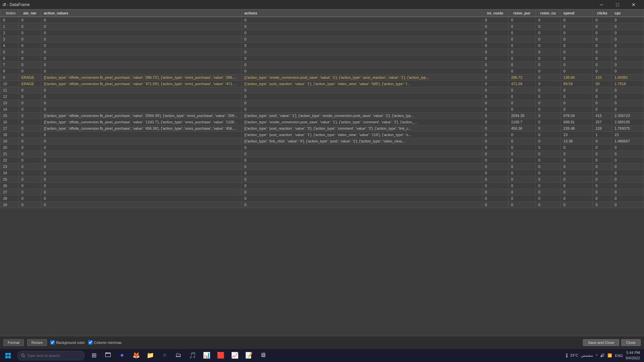 This screenshot has height=362, width=644. What do you see at coordinates (178, 356) in the screenshot?
I see `taskbar-app-3: 🗂` at bounding box center [178, 356].